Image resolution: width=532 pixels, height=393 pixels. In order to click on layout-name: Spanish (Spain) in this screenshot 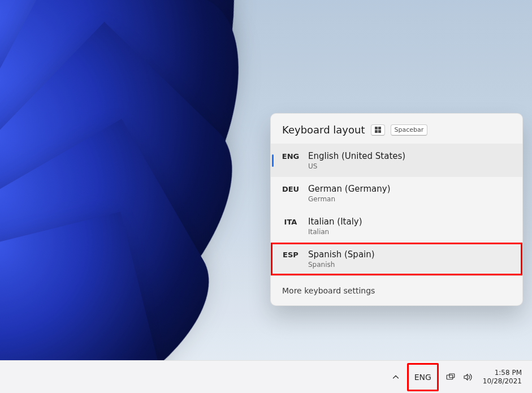, I will do `click(341, 254)`.